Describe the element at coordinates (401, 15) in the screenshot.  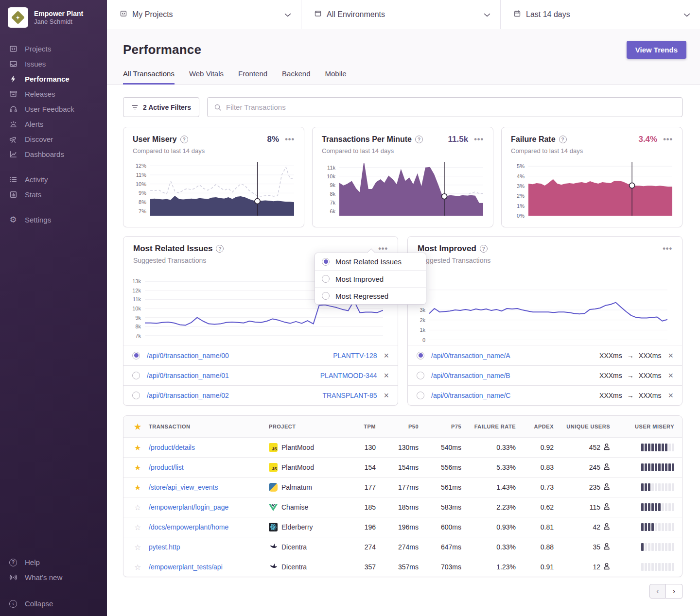
I see `topbar-selector-all-environments: All Environments` at that location.